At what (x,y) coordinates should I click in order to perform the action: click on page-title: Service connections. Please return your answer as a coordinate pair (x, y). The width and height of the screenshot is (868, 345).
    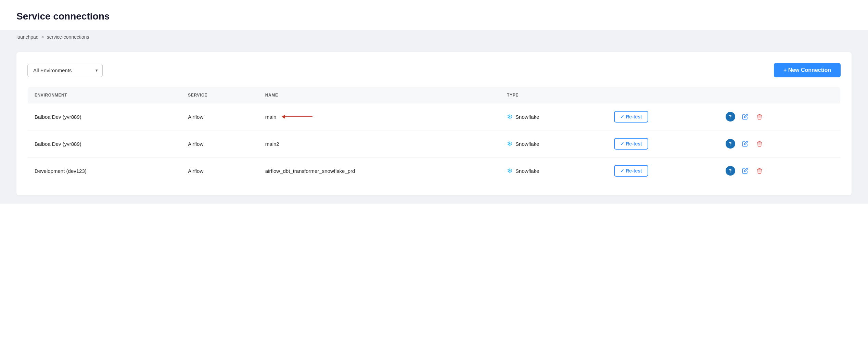
    Looking at the image, I should click on (434, 16).